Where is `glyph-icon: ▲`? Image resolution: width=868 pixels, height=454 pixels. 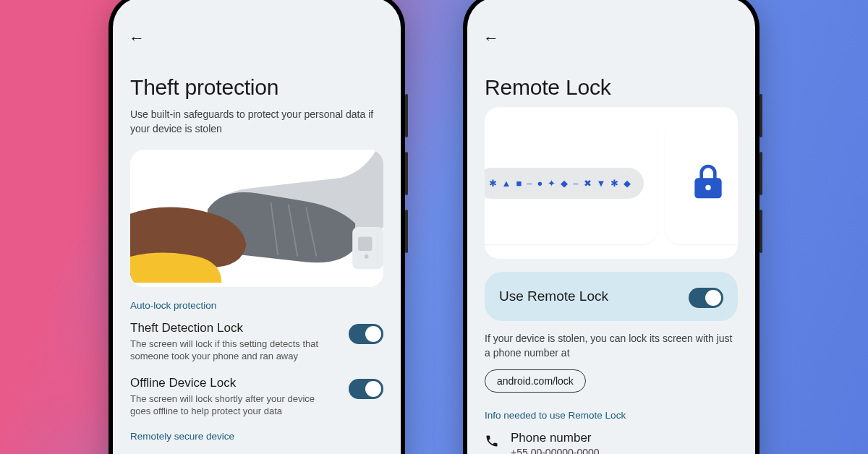 glyph-icon: ▲ is located at coordinates (506, 184).